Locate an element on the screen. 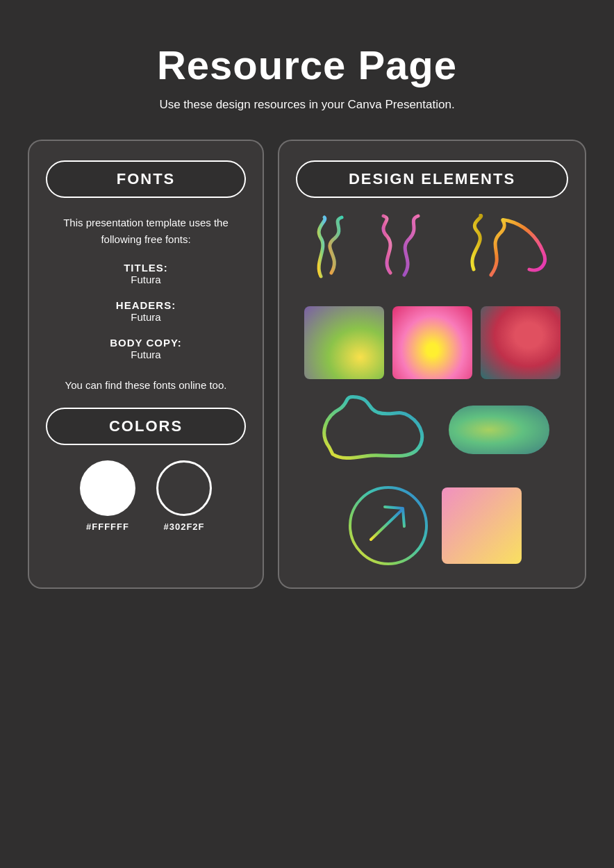 This screenshot has height=868, width=614. font-label-body: BODY COPY: is located at coordinates (146, 343).